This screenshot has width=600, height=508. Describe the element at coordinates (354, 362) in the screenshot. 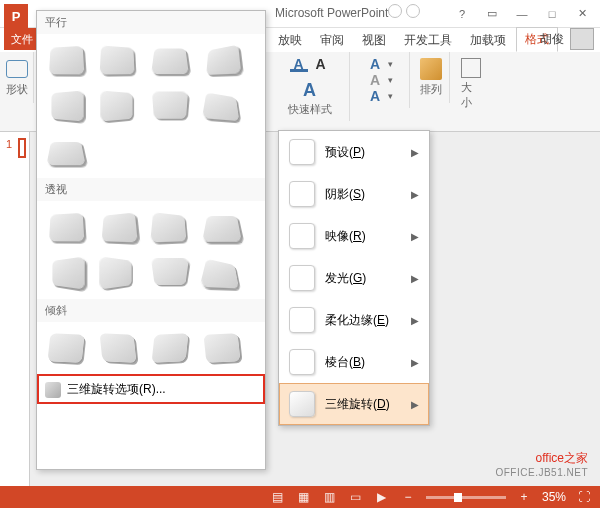

I see `submenu-bevel: 棱台(B) ▶` at that location.